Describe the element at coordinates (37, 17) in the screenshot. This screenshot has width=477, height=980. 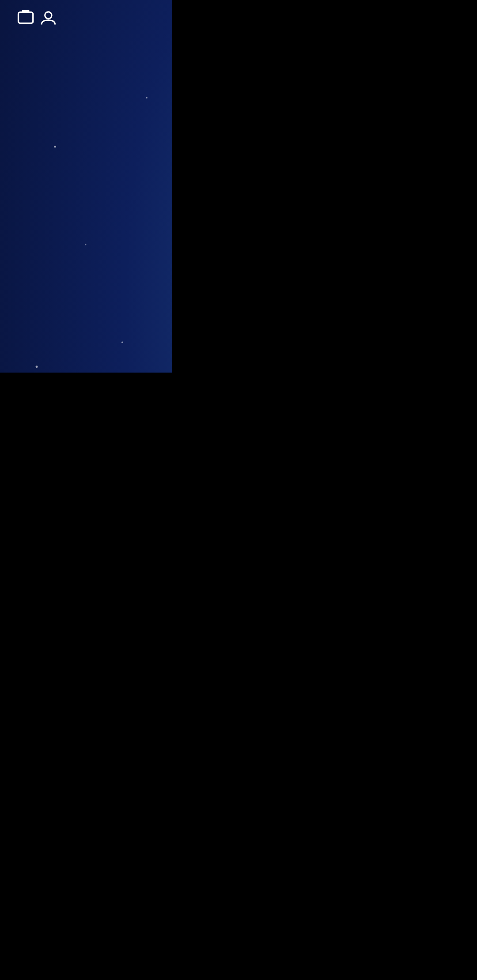
I see `status-left-icons` at that location.